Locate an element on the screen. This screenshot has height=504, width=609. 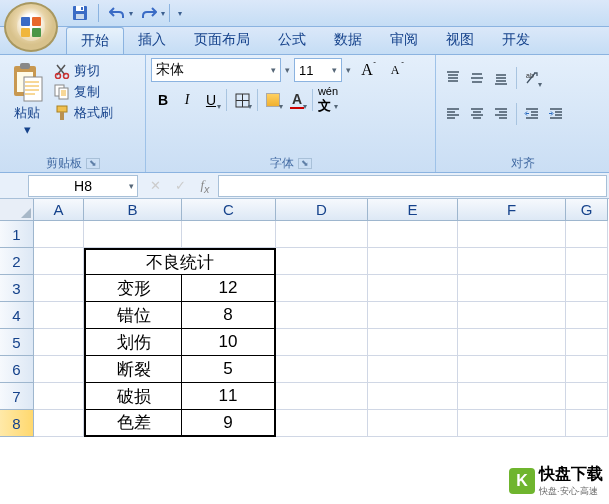
name-box: H8▾ is located at coordinates (83, 186).